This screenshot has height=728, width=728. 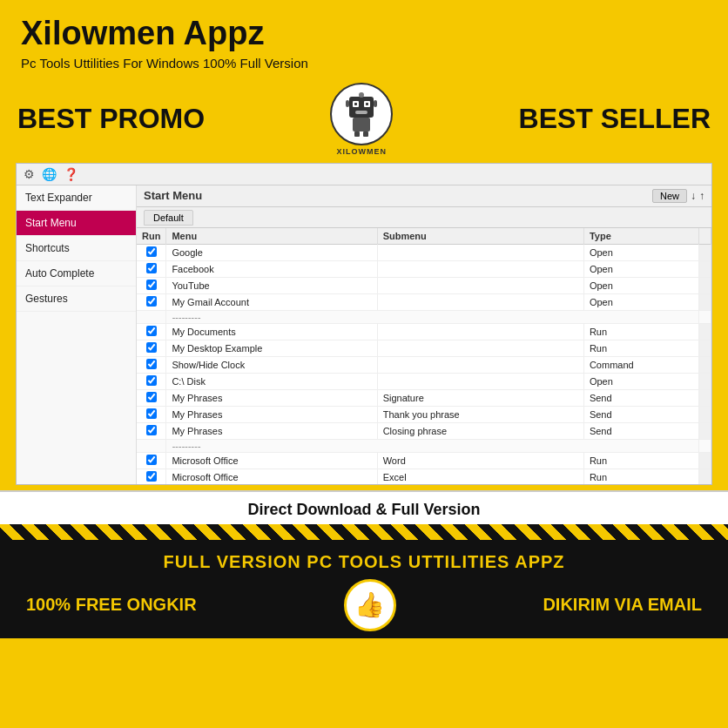 I want to click on scrollbar-header, so click(x=705, y=237).